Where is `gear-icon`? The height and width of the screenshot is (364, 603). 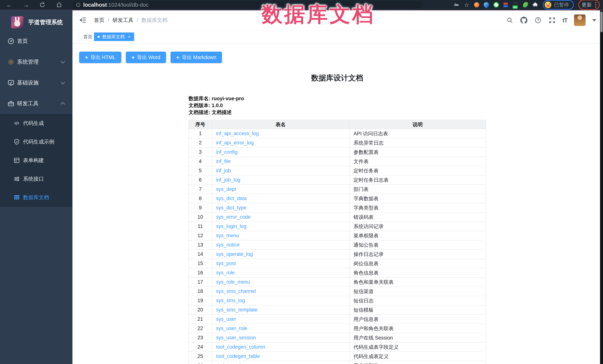 gear-icon is located at coordinates (11, 62).